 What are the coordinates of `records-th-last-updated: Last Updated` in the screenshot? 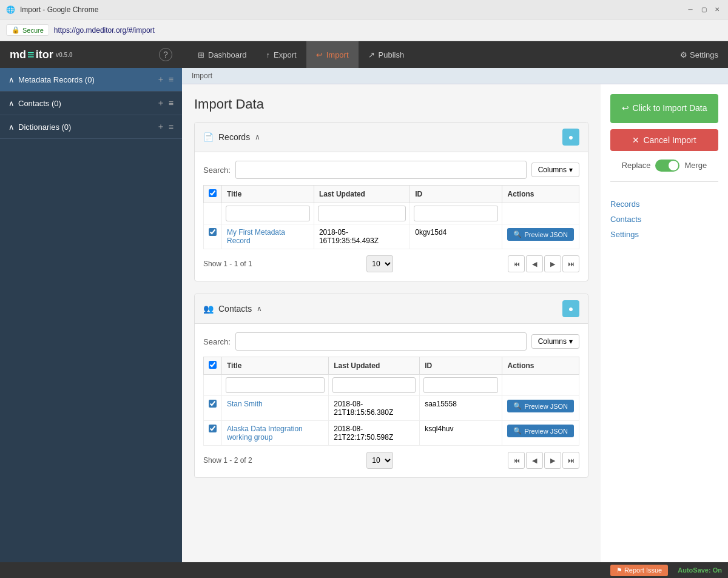 It's located at (362, 194).